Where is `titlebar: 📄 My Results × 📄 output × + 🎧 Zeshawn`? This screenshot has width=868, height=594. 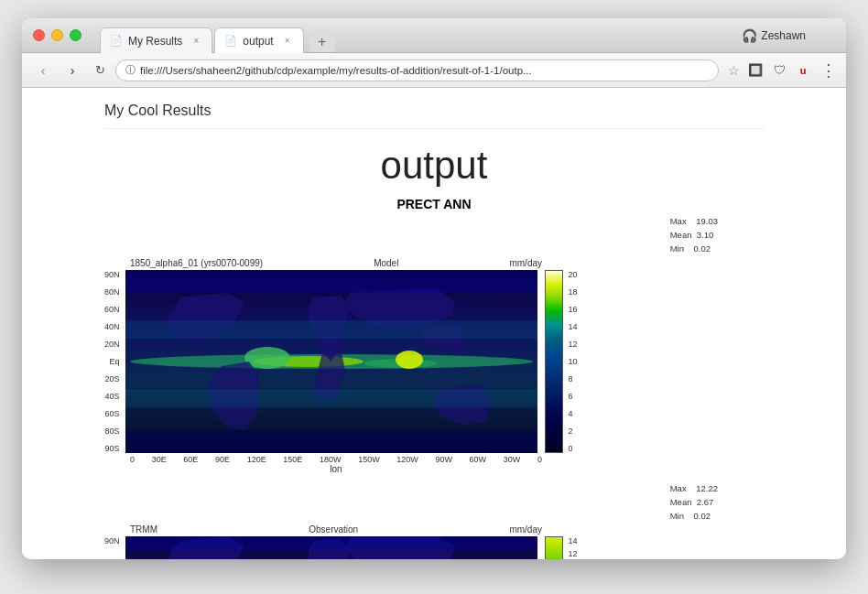
titlebar: 📄 My Results × 📄 output × + 🎧 Zeshawn is located at coordinates (434, 36).